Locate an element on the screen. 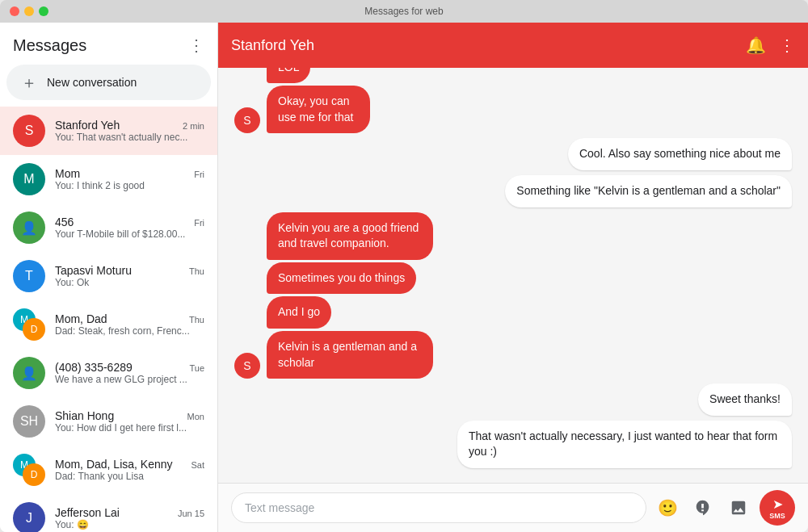 This screenshot has height=532, width=808. conv-name: Mom is located at coordinates (68, 174).